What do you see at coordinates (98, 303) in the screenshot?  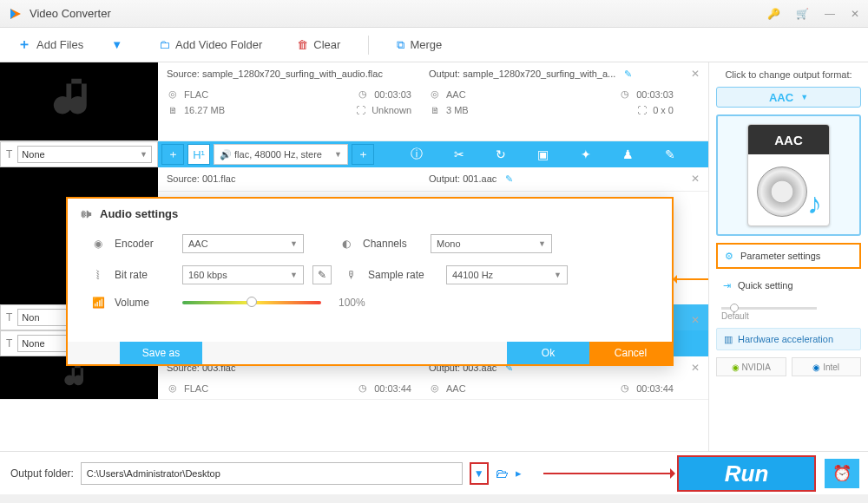 I see `volume-icon: 📶` at bounding box center [98, 303].